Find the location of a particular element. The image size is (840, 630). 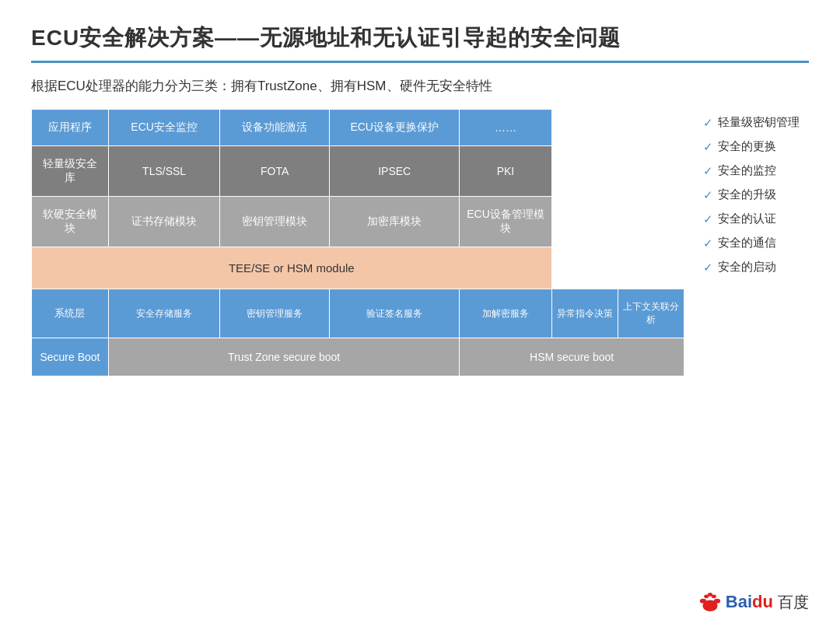

module-layer-row: 软硬安全模块 证书存储模块 密钥管理模块 加密库模块 ECU设备管理模块 is located at coordinates (358, 222).